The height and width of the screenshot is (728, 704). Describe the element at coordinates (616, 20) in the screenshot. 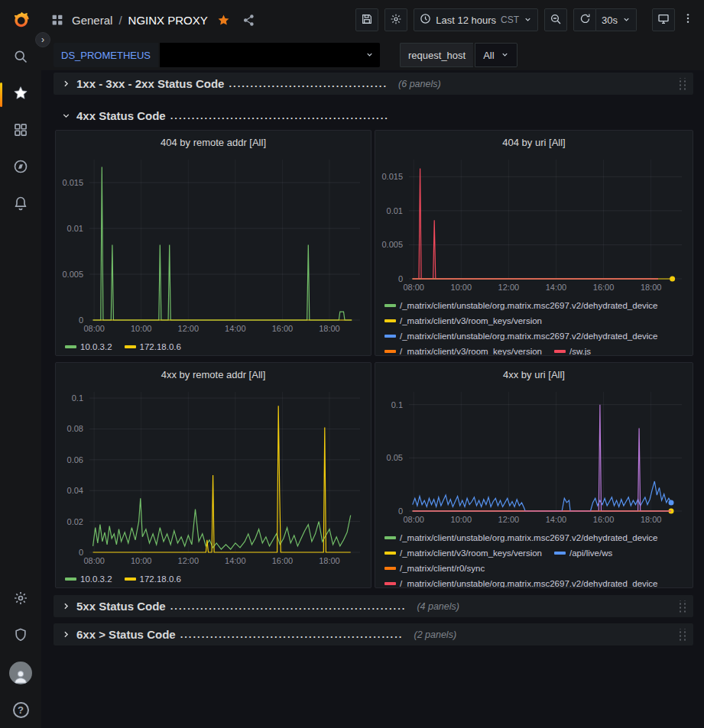

I see `refresh-interval-picker: 30s` at that location.